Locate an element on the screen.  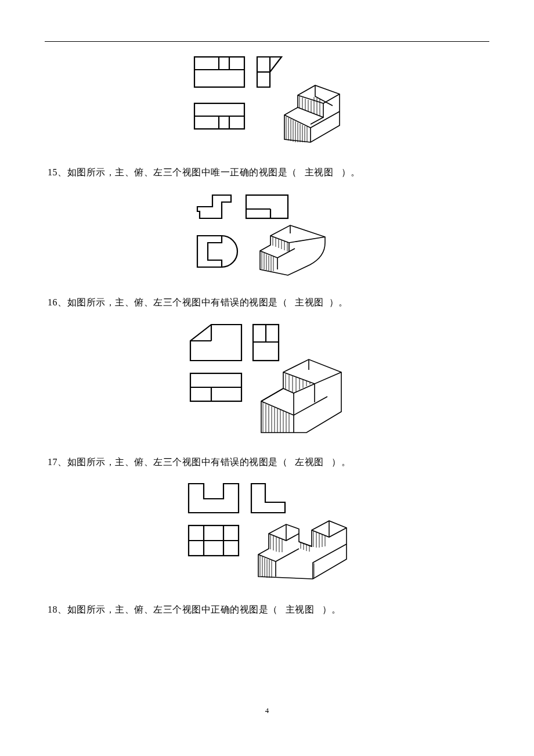
figure-q17-svg is located at coordinates (267, 533).